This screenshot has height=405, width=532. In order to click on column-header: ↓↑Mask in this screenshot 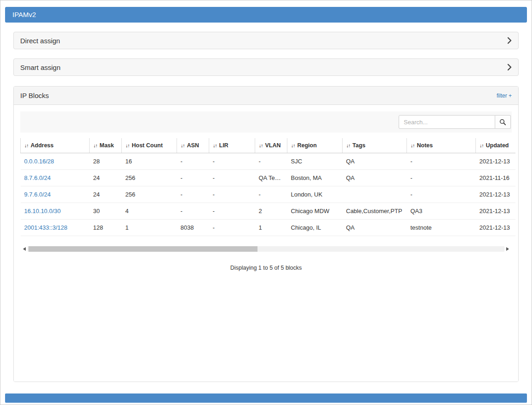, I will do `click(106, 145)`.